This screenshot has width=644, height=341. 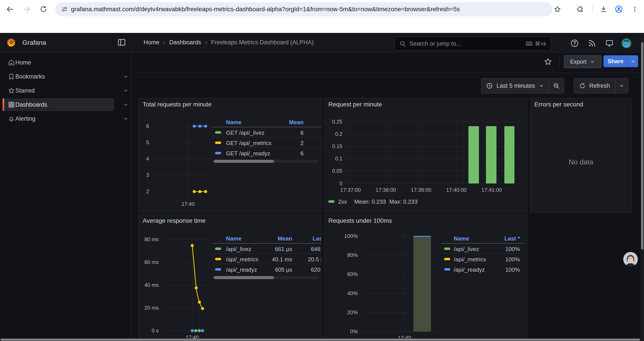 What do you see at coordinates (188, 204) in the screenshot?
I see `x-tick: 17:40` at bounding box center [188, 204].